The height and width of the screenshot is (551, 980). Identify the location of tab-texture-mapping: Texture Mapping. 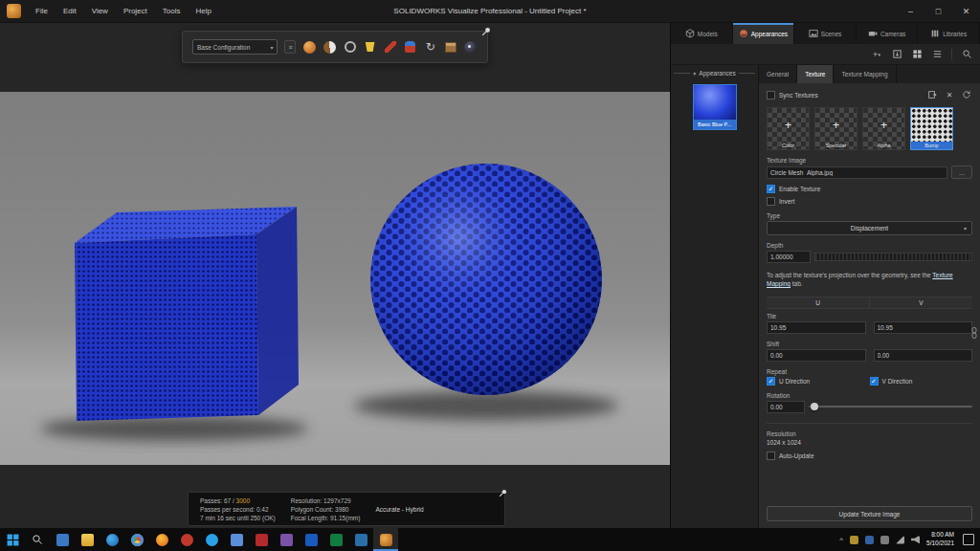
(865, 75).